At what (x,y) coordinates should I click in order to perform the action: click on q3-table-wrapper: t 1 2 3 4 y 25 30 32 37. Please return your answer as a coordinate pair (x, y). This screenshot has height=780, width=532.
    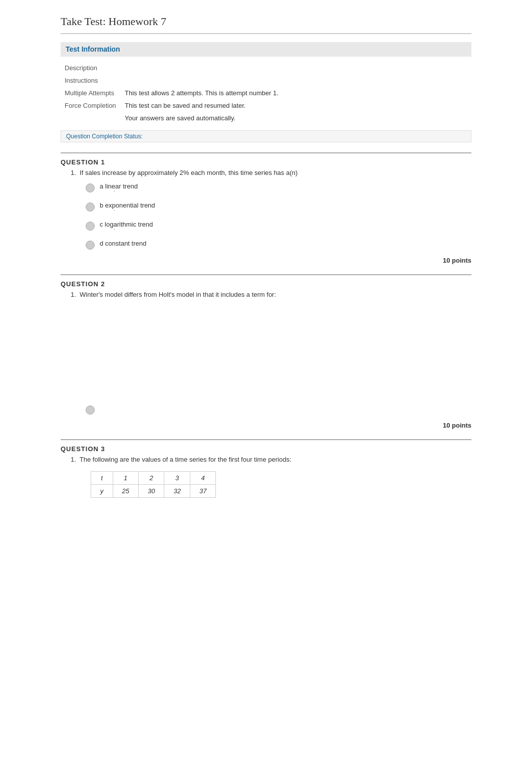
    Looking at the image, I should click on (281, 484).